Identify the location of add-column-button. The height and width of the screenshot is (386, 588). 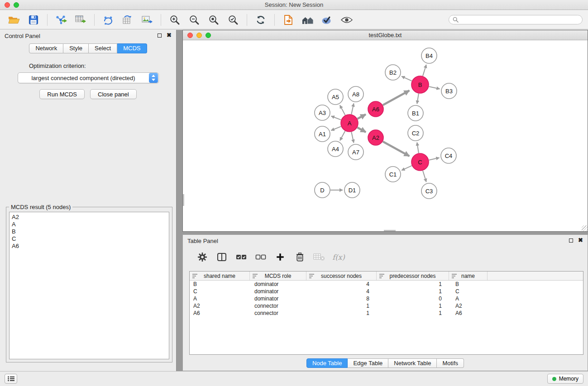
(280, 257).